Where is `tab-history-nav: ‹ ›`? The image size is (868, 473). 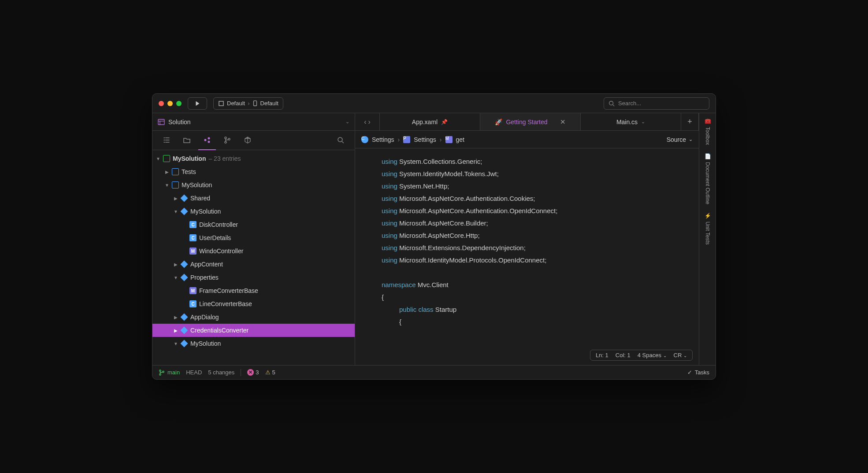 tab-history-nav: ‹ › is located at coordinates (367, 122).